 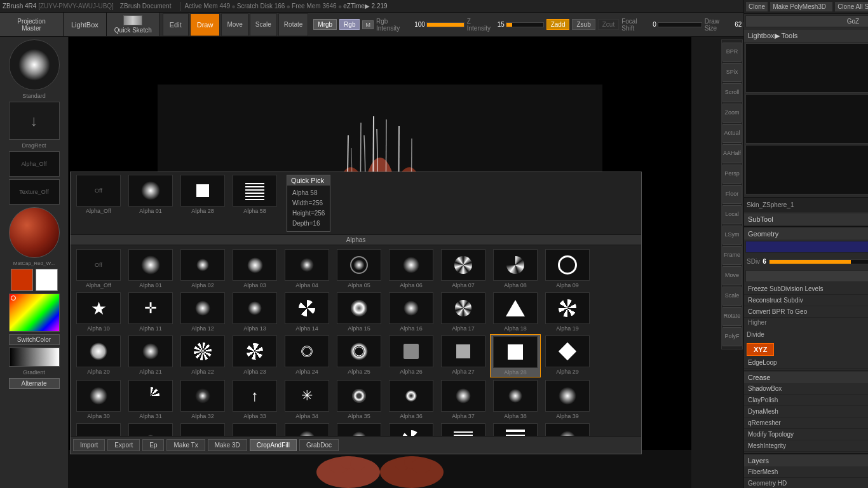 I want to click on frame-btn: Frame, so click(x=732, y=255).